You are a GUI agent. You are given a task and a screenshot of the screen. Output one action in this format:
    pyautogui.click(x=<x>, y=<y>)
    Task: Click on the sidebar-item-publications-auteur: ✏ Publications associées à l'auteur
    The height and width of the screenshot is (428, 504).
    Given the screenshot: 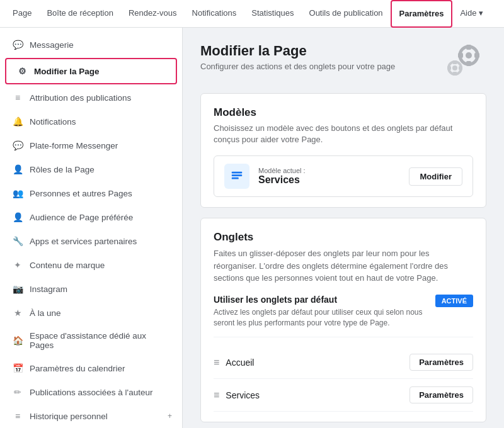 What is the action you would take?
    pyautogui.click(x=91, y=392)
    